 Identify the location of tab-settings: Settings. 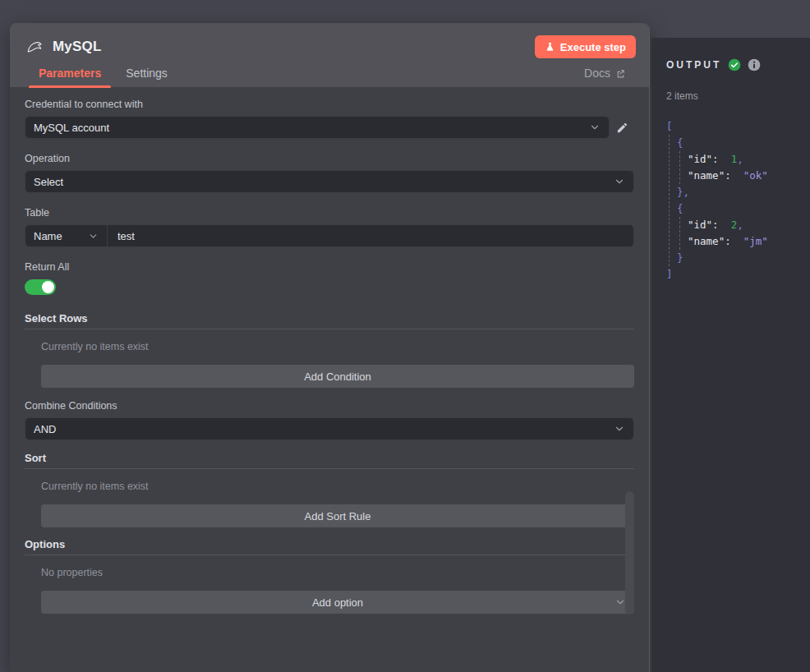
(146, 77).